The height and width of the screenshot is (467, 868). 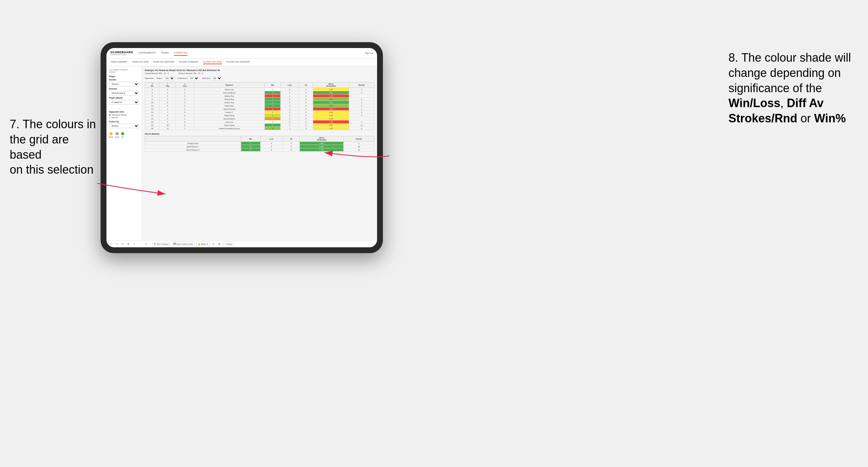 What do you see at coordinates (361, 96) in the screenshot?
I see `td-rounds` at bounding box center [361, 96].